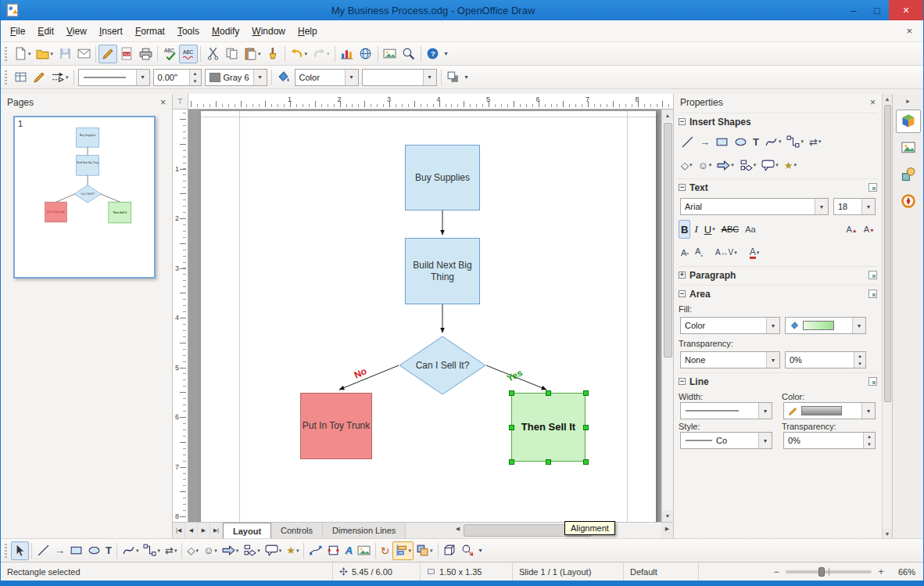  Describe the element at coordinates (710, 229) in the screenshot. I see `underline-button: U` at that location.